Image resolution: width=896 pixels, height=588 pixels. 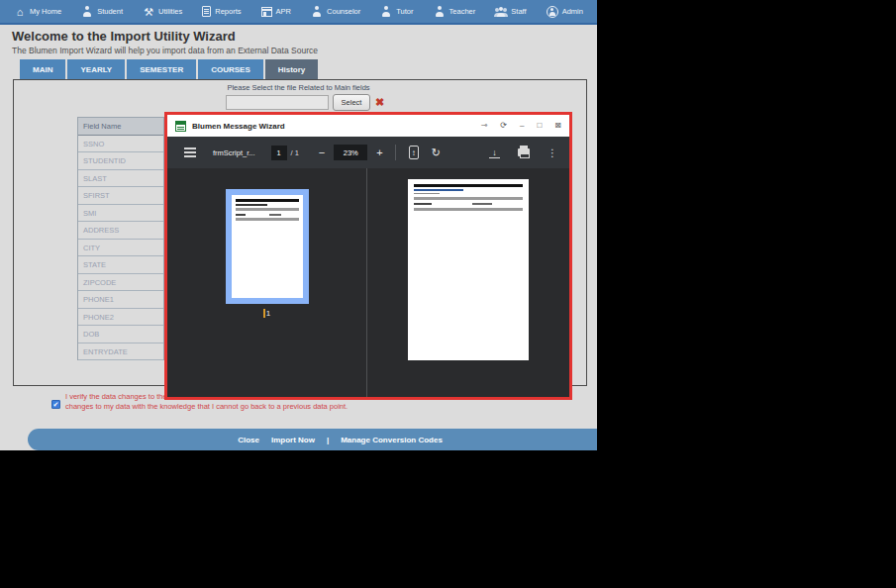 I want to click on toolbar-divider, so click(x=396, y=152).